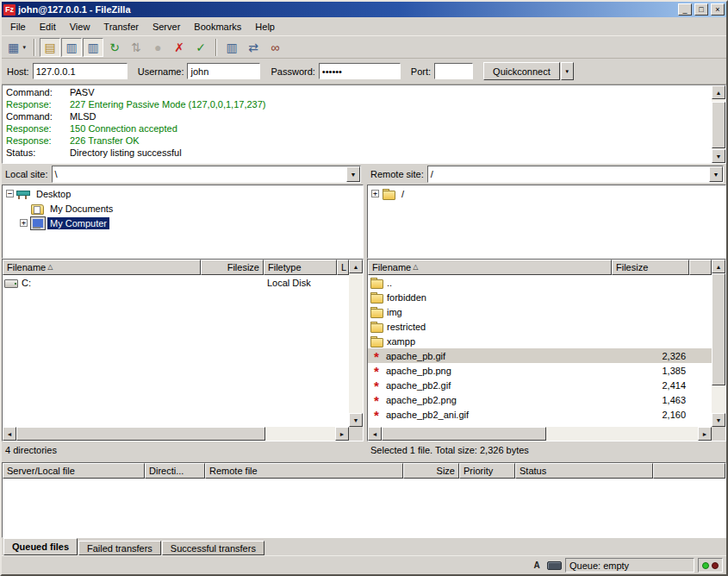 The height and width of the screenshot is (576, 728). What do you see at coordinates (719, 343) in the screenshot?
I see `remote-list-vscrollbar: ▲ ▼` at bounding box center [719, 343].